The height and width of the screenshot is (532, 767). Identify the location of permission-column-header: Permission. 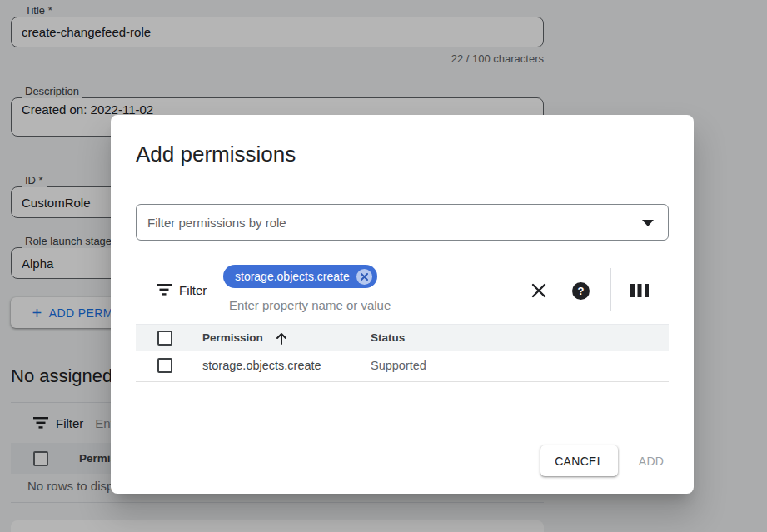
(233, 338).